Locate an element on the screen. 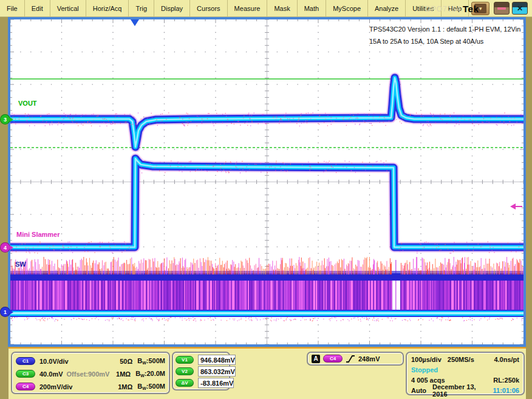 This screenshot has width=532, height=399. menu-bar: File Edit Vertical Horiz/Acq Trig Displa… is located at coordinates (266, 9).